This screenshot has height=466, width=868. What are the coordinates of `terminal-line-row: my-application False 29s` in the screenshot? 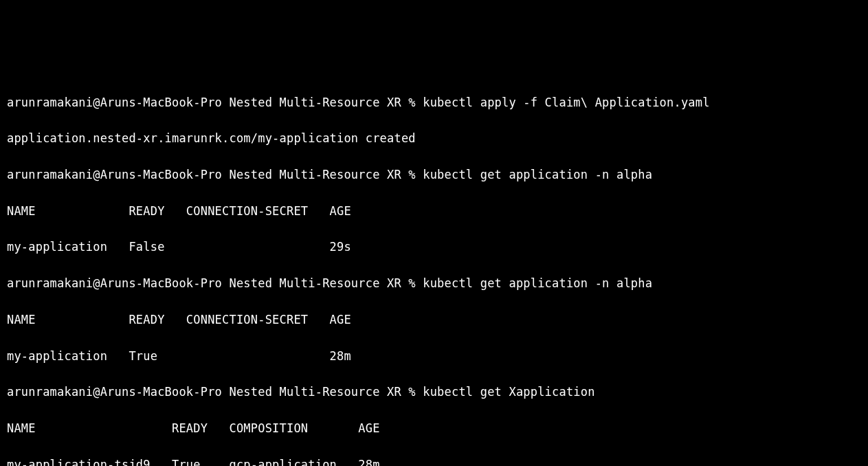 It's located at (434, 247).